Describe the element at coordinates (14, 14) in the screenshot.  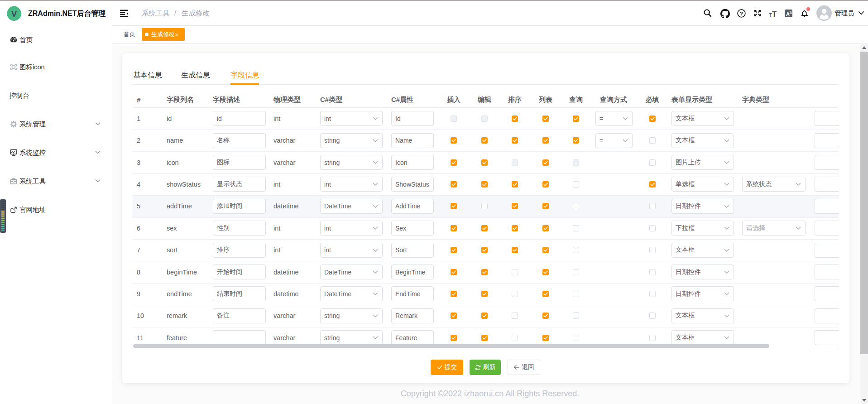
I see `svg-text: V` at that location.